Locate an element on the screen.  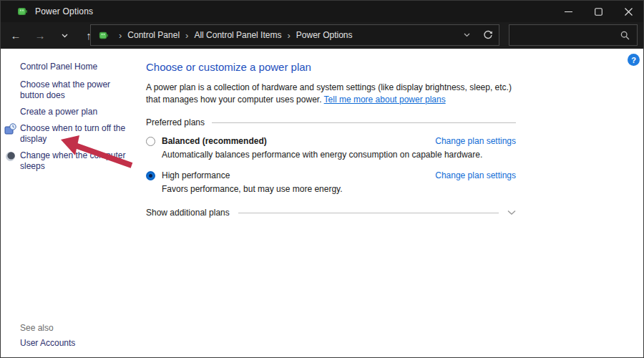
sidebar-item-power-button: Choose what the power button does is located at coordinates (67, 90).